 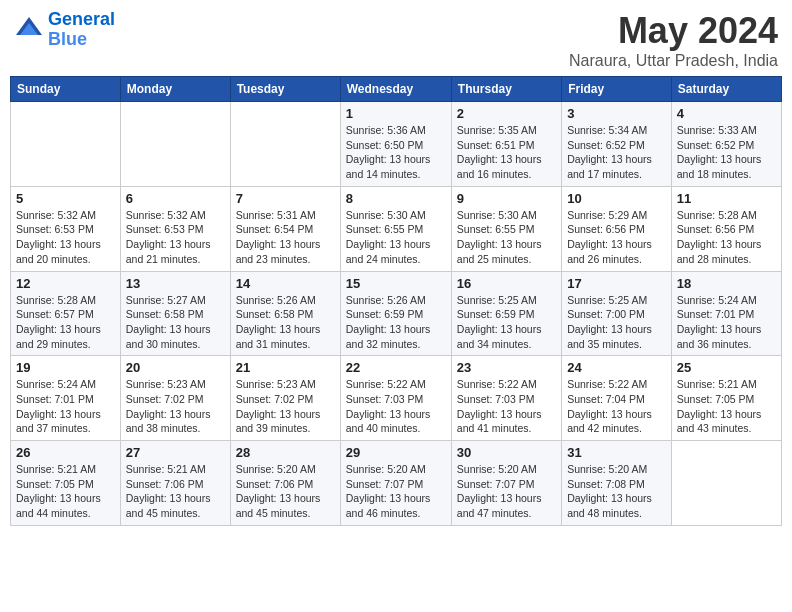 What do you see at coordinates (617, 228) in the screenshot?
I see `day-cell-10: 10Sunrise: 5:29 AM Sunset: 6:56 PM Dayli…` at bounding box center [617, 228].